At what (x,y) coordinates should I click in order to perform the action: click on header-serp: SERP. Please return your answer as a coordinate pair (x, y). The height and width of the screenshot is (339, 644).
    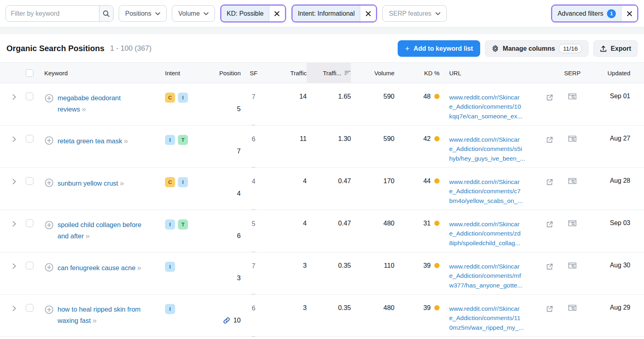
    Looking at the image, I should click on (572, 73).